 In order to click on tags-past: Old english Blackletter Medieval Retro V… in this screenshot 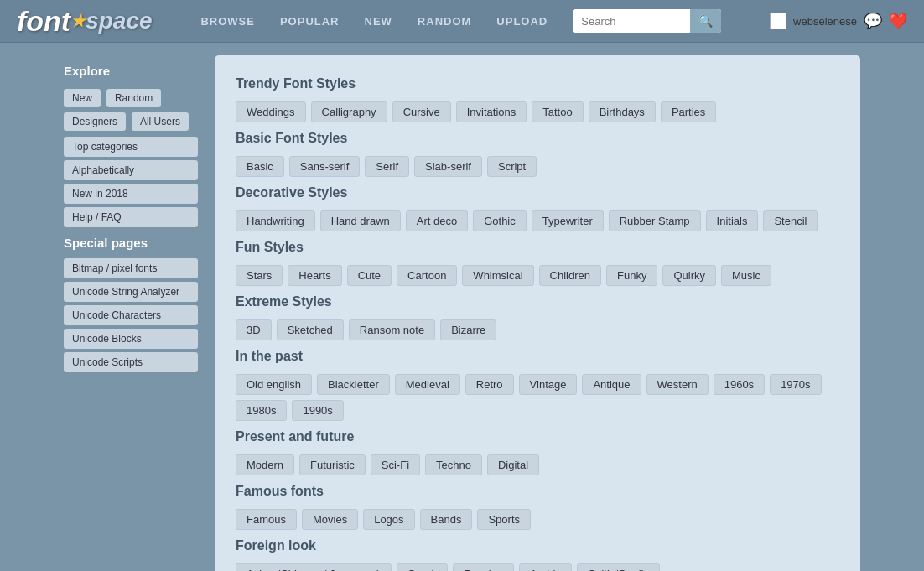, I will do `click(537, 397)`.